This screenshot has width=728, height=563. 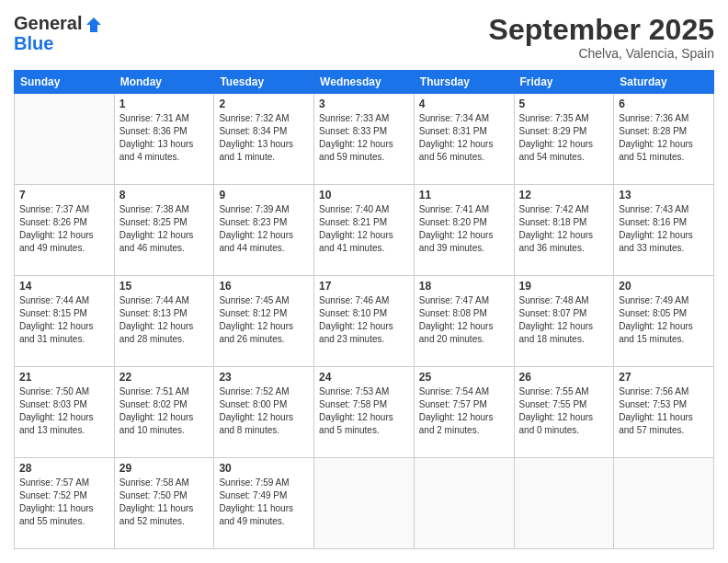 I want to click on day-info: Sunrise: 7:55 AM Sunset: 7:55 PM Dayligh…, so click(x=564, y=411).